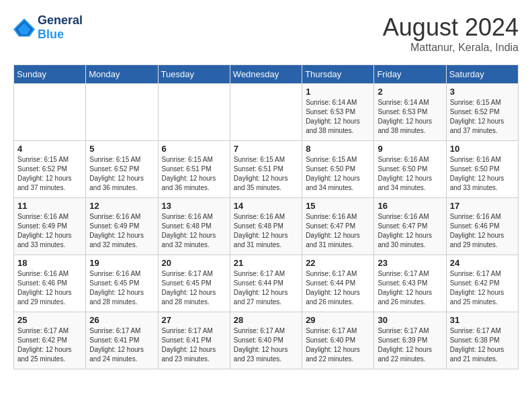 Image resolution: width=532 pixels, height=411 pixels. What do you see at coordinates (482, 113) in the screenshot?
I see `calendar-cell: 3Sunrise: 6:15 AM Sunset: 6:52 PM Daylig…` at bounding box center [482, 113].